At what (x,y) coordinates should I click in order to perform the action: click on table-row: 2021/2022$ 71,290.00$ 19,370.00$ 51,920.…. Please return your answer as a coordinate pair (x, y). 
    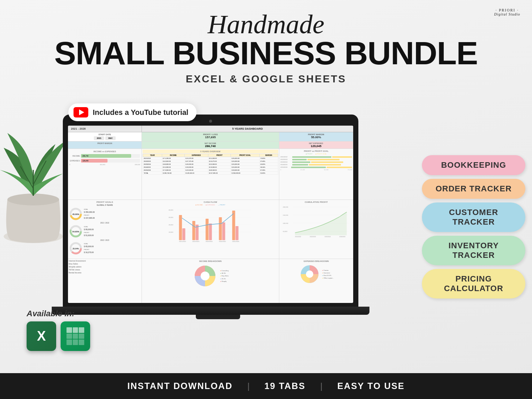
    Looking at the image, I should click on (211, 158).